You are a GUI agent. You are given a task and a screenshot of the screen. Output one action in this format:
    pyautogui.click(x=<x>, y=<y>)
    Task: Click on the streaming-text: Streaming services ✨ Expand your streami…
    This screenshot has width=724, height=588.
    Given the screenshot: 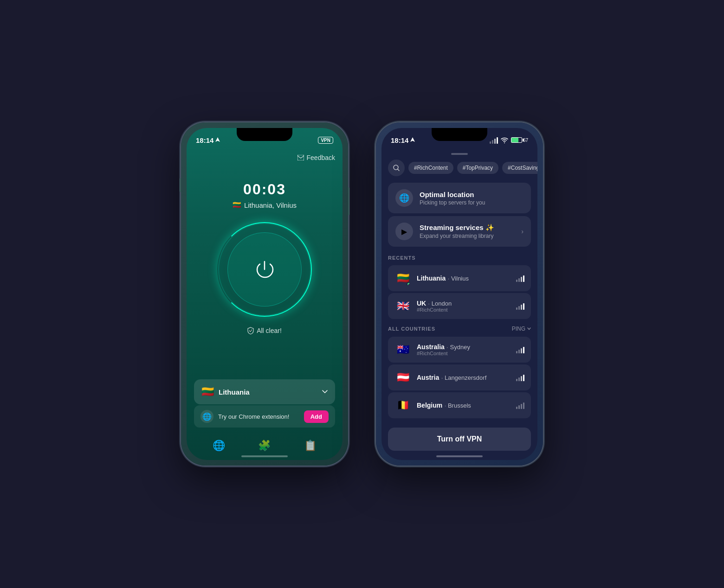 What is the action you would take?
    pyautogui.click(x=457, y=231)
    